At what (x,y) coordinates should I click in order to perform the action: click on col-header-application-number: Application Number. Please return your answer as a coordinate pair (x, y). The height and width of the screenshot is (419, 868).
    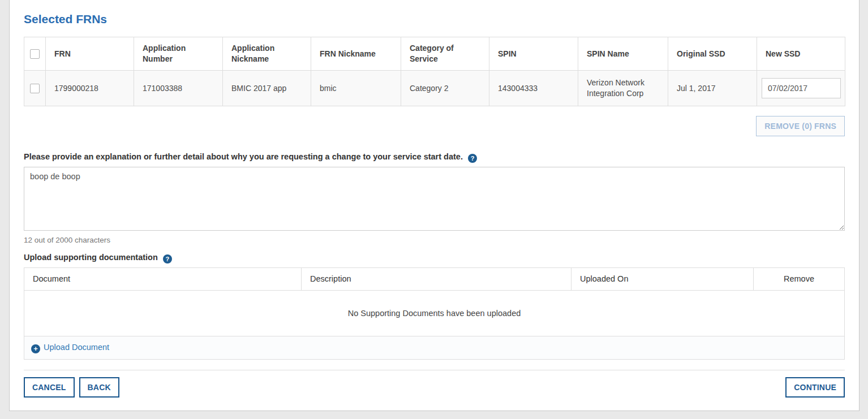
    Looking at the image, I should click on (179, 54).